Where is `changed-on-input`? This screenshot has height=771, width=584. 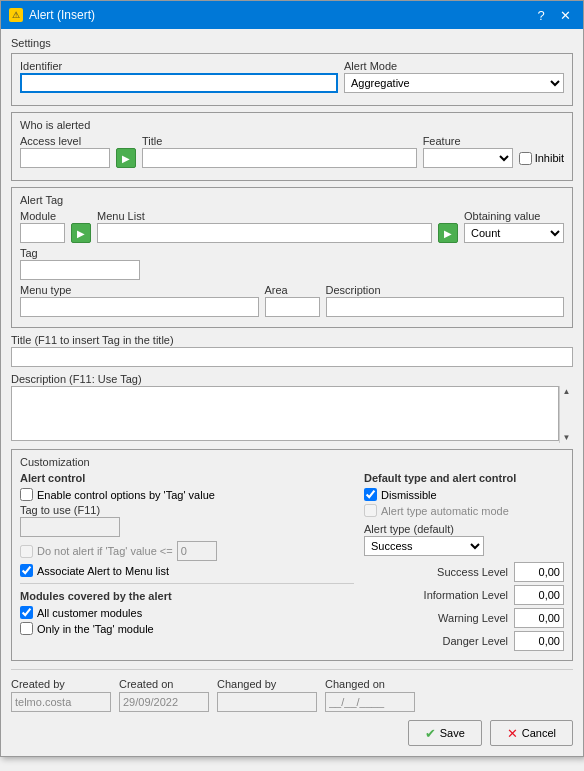
changed-on-input is located at coordinates (370, 702).